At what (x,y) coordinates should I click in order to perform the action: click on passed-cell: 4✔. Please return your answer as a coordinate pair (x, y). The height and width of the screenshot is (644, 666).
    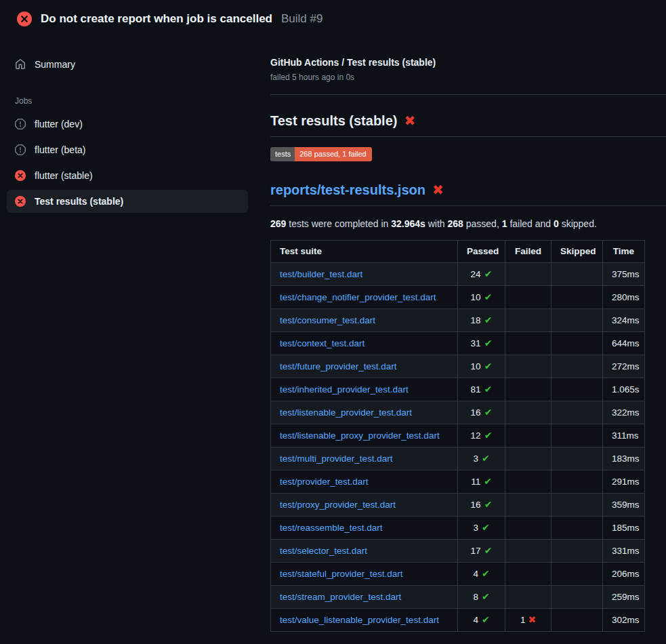
    Looking at the image, I should click on (481, 620).